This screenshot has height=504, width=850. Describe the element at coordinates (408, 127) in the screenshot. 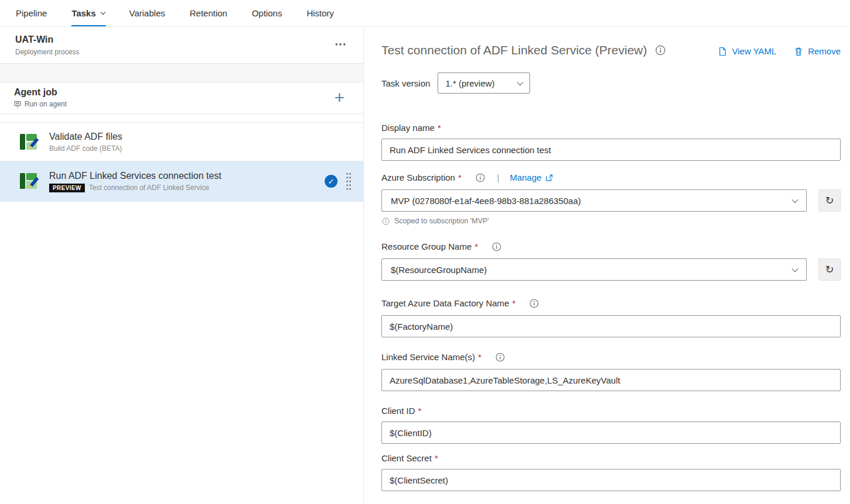

I see `field-label: Display name` at that location.